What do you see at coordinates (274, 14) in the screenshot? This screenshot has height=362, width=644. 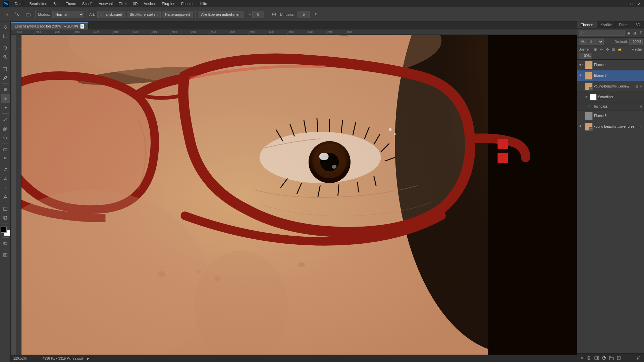 I see `clone-stamp-button` at bounding box center [274, 14].